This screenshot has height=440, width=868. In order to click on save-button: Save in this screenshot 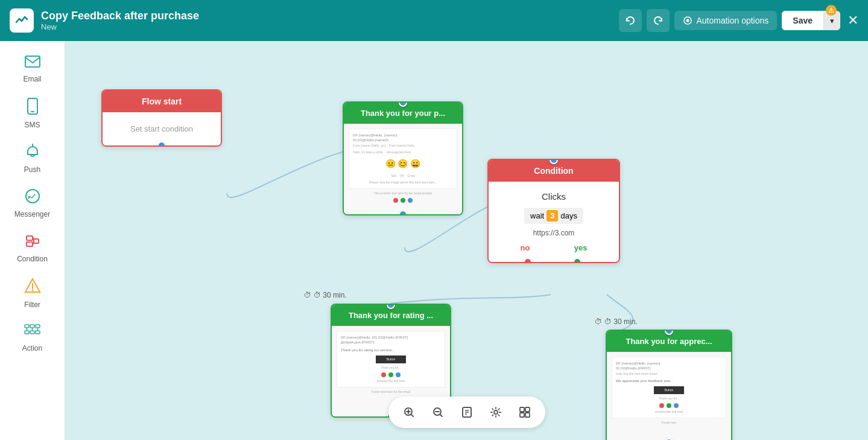, I will do `click(802, 21)`.